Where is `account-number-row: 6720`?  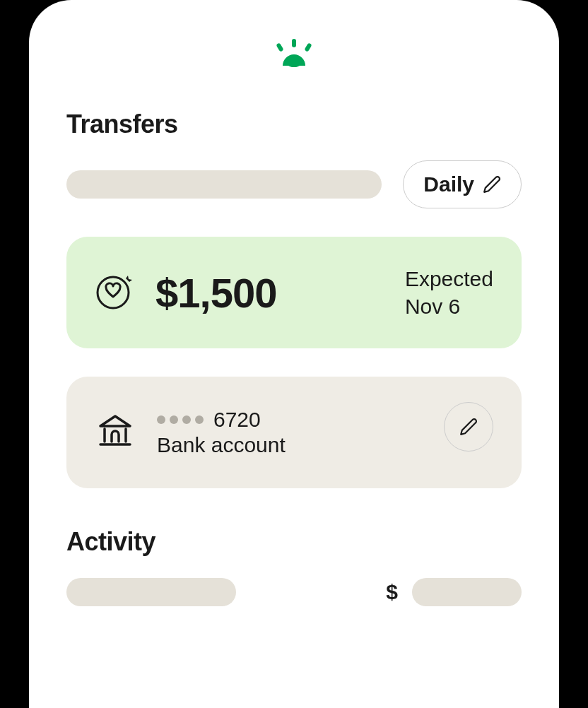 account-number-row: 6720 is located at coordinates (221, 420).